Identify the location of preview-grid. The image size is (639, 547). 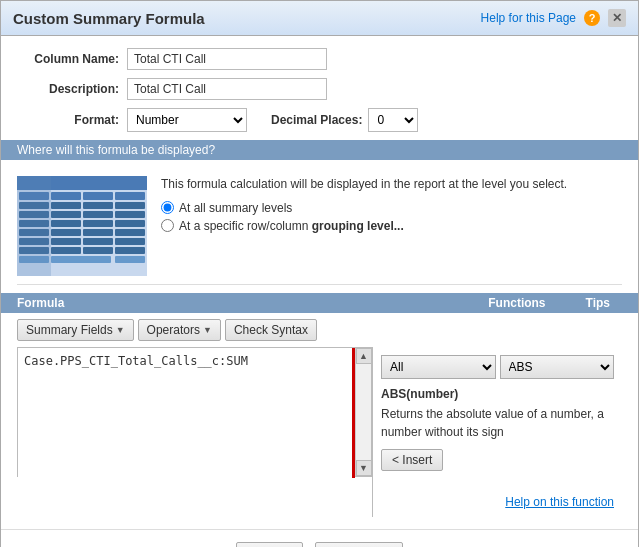
(82, 226).